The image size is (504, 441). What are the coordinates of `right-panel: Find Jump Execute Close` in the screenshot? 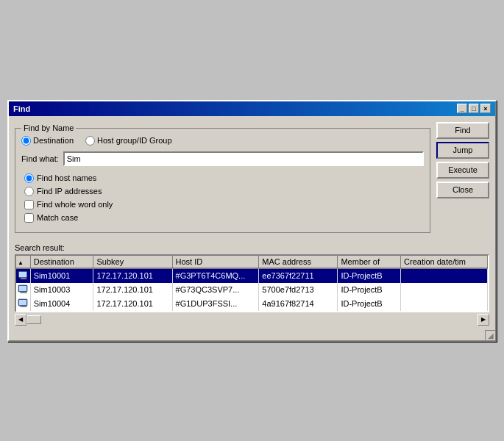 It's located at (463, 178).